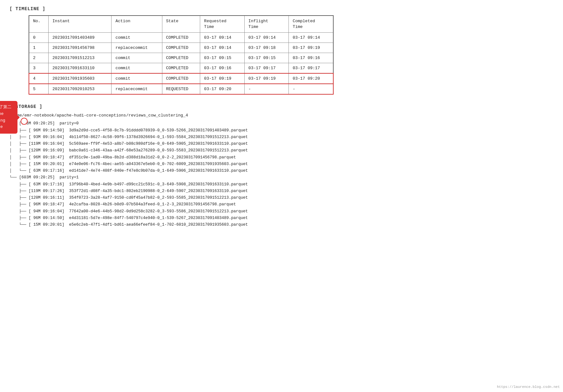 Image resolution: width=563 pixels, height=392 pixels. I want to click on table-row: 420230317091935603commitCOMPLETED03-17 0…, so click(181, 79).